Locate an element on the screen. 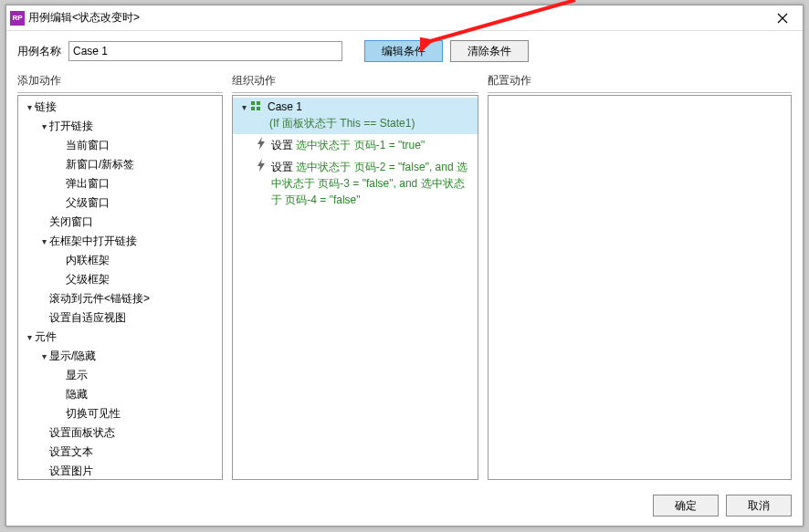 Image resolution: width=809 pixels, height=532 pixels. tree-item-label: 内联框架 is located at coordinates (88, 261).